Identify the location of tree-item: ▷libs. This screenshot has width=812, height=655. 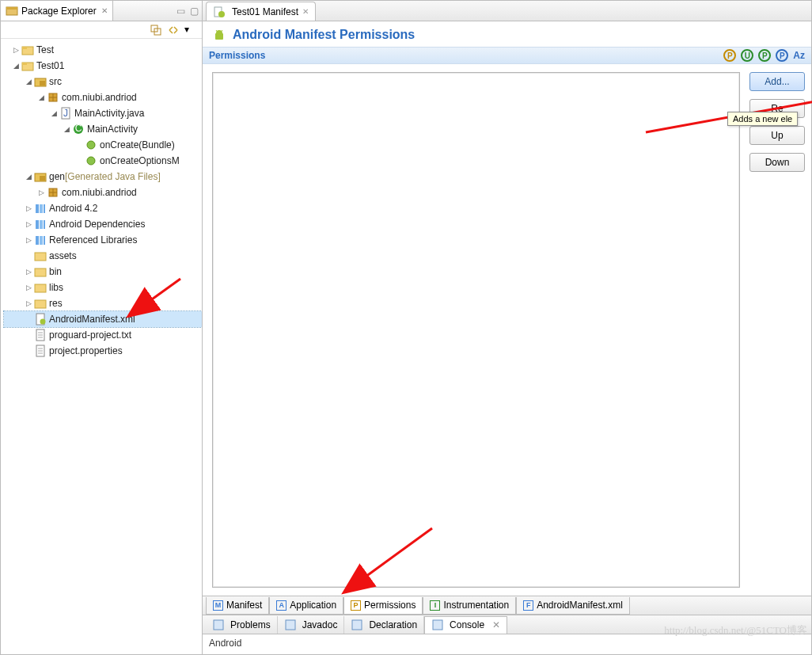
(103, 288).